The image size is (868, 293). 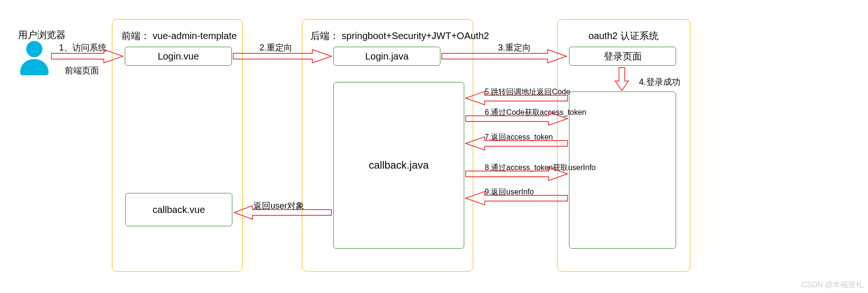 What do you see at coordinates (660, 82) in the screenshot?
I see `arrow4-label: 4.登录成功` at bounding box center [660, 82].